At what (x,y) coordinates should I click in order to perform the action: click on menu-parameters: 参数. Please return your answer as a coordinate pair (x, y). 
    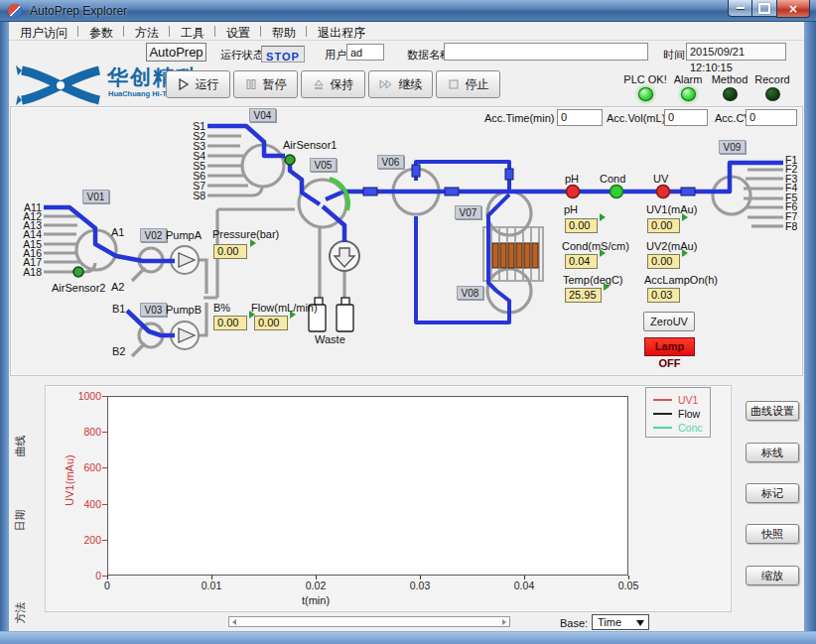
    Looking at the image, I should click on (101, 31).